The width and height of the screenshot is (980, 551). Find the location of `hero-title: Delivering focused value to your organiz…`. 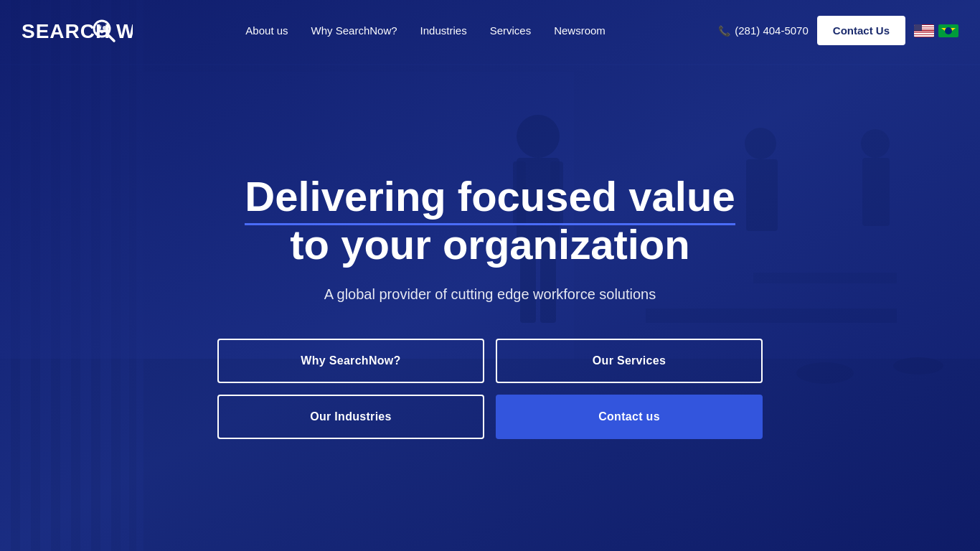

hero-title: Delivering focused value to your organiz… is located at coordinates (489, 221).